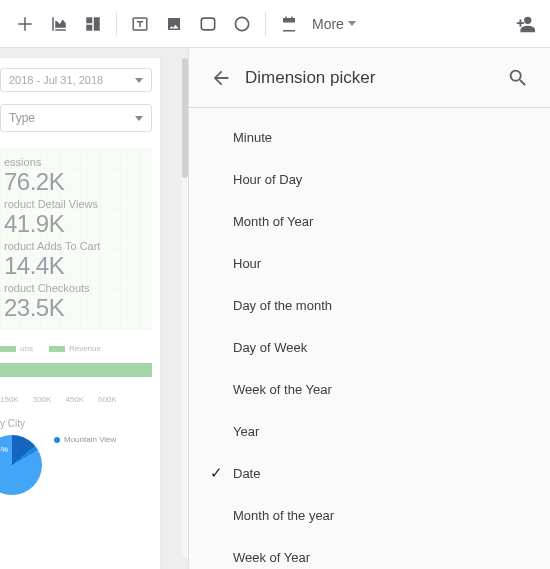 The image size is (550, 569). What do you see at coordinates (289, 24) in the screenshot?
I see `date-range-icon` at bounding box center [289, 24].